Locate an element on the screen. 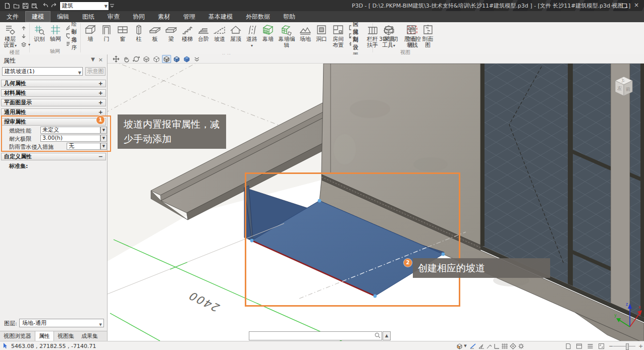  cursor-coordinates: 5463.08 , 27182.55 , -7140.71 is located at coordinates (53, 346).